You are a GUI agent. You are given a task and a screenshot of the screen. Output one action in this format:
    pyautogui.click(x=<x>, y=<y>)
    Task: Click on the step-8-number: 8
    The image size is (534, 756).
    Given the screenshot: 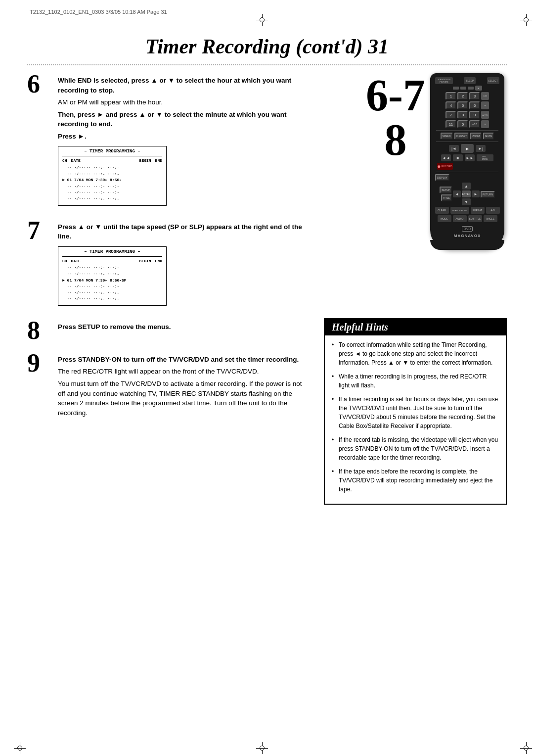 What is the action you would take?
    pyautogui.click(x=40, y=331)
    